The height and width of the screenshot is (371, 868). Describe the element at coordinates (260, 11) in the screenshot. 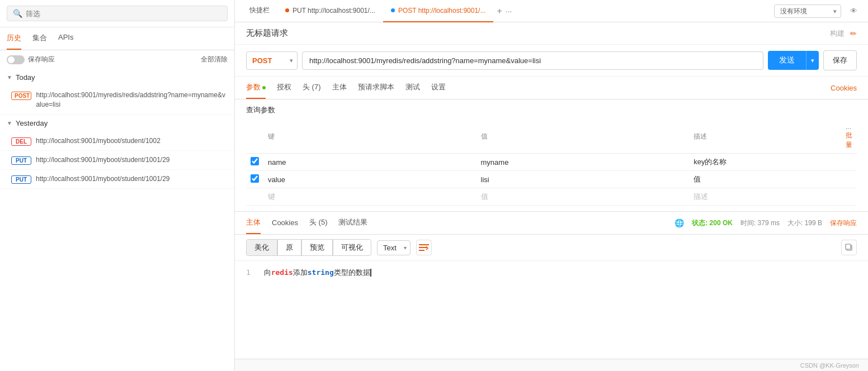

I see `tab-shortcut: 快捷栏` at that location.